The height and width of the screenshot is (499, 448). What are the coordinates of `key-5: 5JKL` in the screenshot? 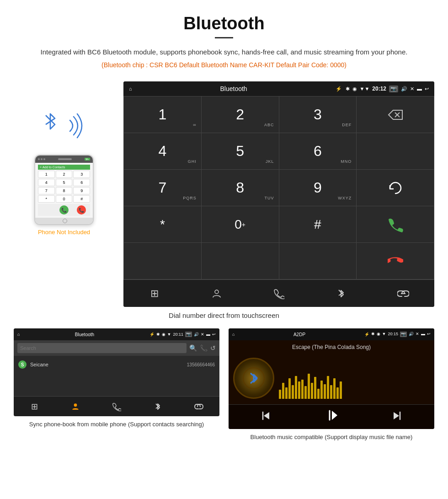 It's located at (240, 151).